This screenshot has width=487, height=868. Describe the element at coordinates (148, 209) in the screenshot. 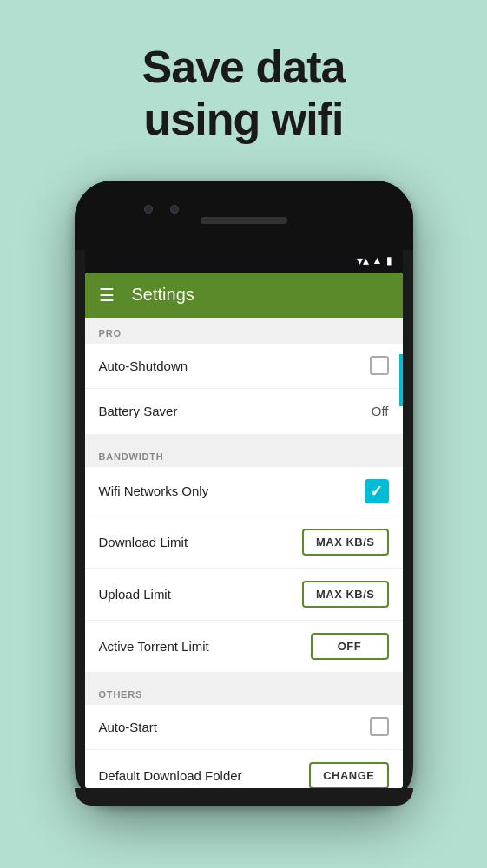

I see `camera-left-icon` at that location.